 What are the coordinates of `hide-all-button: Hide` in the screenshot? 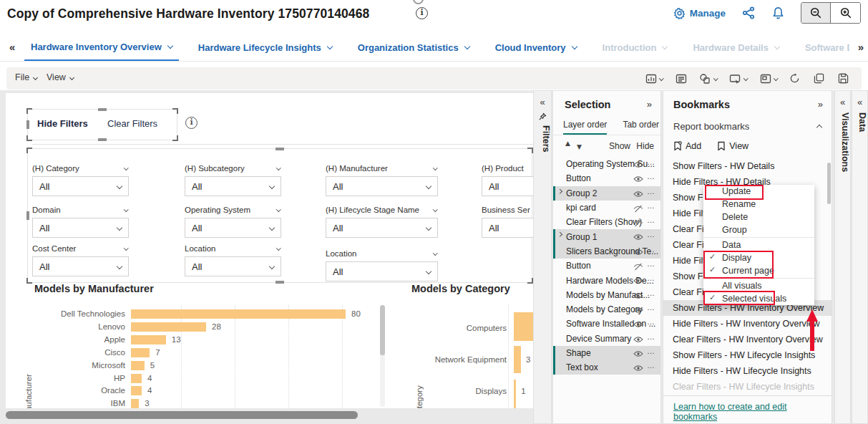 It's located at (645, 146).